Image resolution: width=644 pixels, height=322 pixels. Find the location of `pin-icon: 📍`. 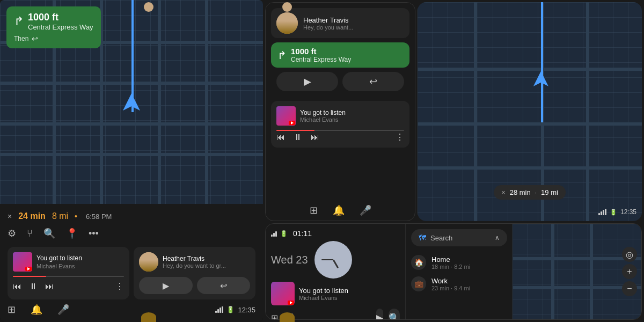

pin-icon: 📍 is located at coordinates (72, 233).